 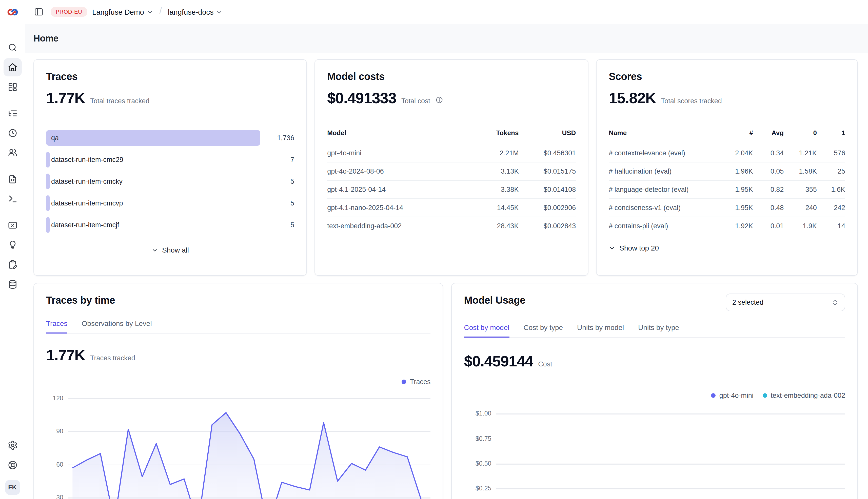 What do you see at coordinates (69, 12) in the screenshot?
I see `environment-badge: PROD-EU` at bounding box center [69, 12].